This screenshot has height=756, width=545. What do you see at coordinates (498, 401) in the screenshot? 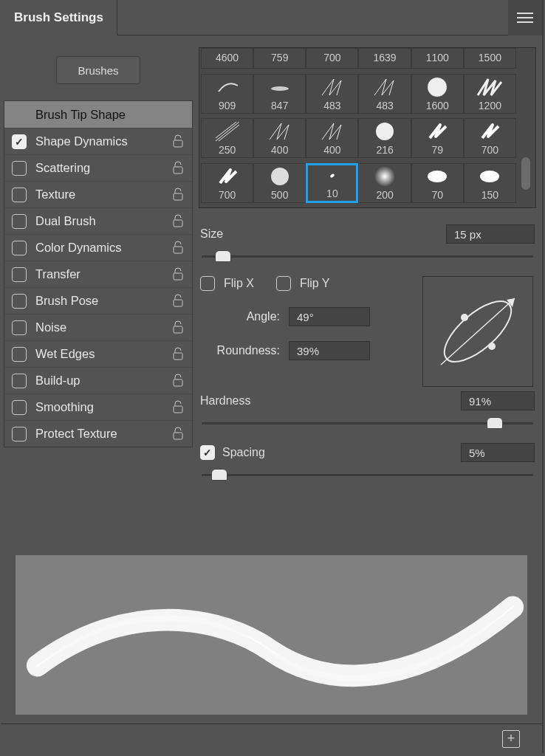
I see `hardness-input` at bounding box center [498, 401].